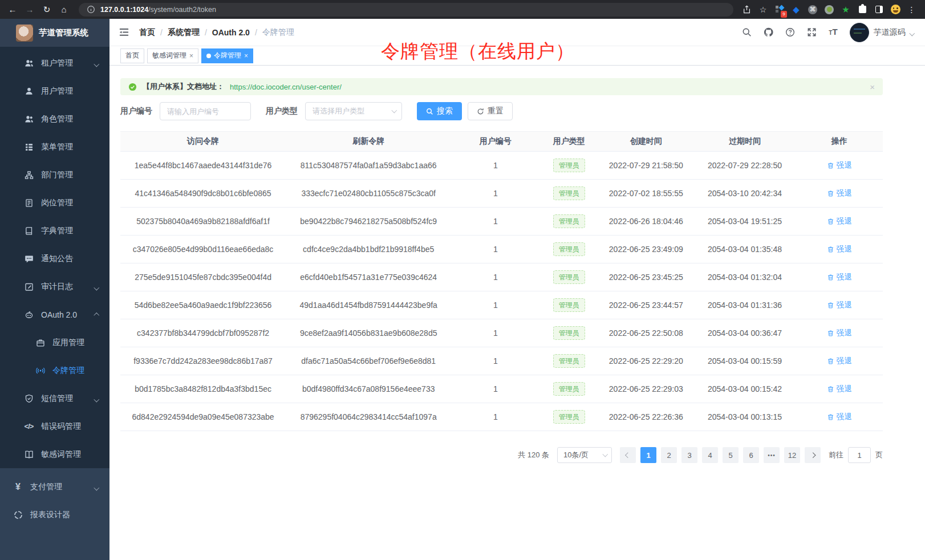  I want to click on tab-home: 首页, so click(132, 56).